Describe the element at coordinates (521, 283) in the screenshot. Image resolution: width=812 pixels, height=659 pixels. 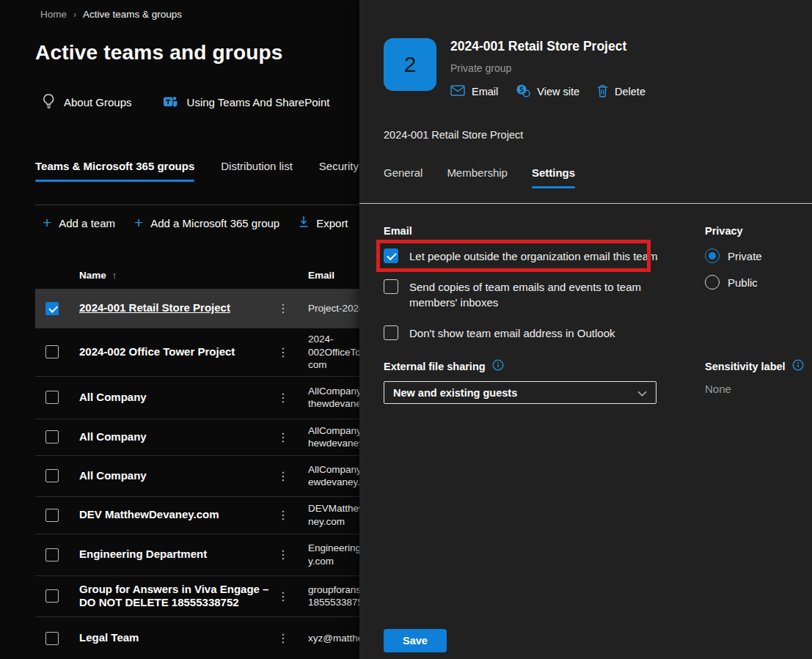
I see `email-settings-section: Email Let people outside the organizatio…` at that location.